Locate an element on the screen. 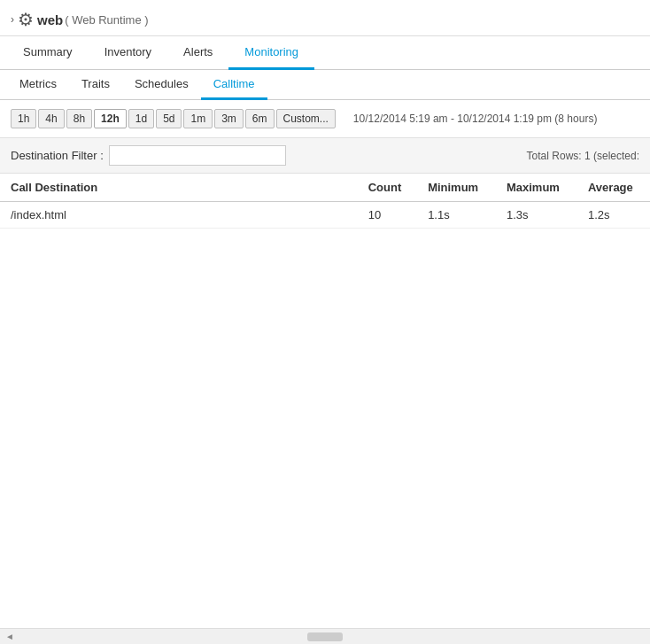  secondary-nav-item-schedules: Schedules is located at coordinates (161, 85).